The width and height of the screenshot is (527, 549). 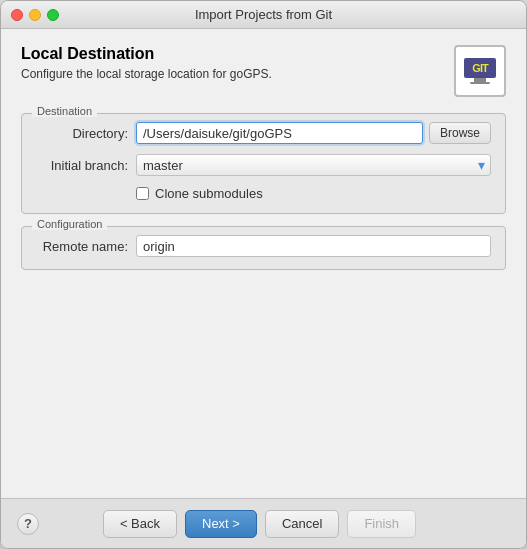 I want to click on bottom-bar: ? < Back Next > Cancel Finish, so click(x=264, y=523).